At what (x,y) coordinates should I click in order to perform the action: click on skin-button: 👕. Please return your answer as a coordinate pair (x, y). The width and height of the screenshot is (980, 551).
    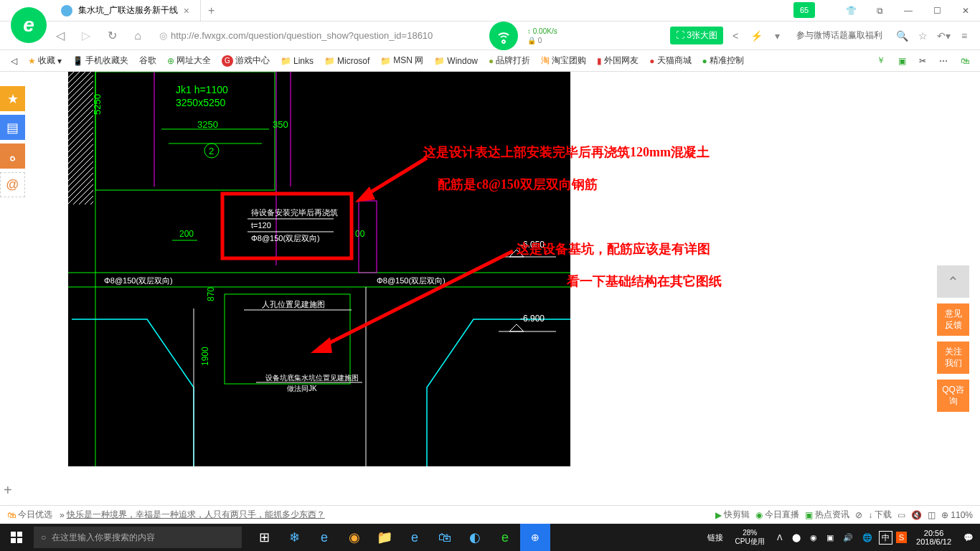
    Looking at the image, I should click on (851, 11).